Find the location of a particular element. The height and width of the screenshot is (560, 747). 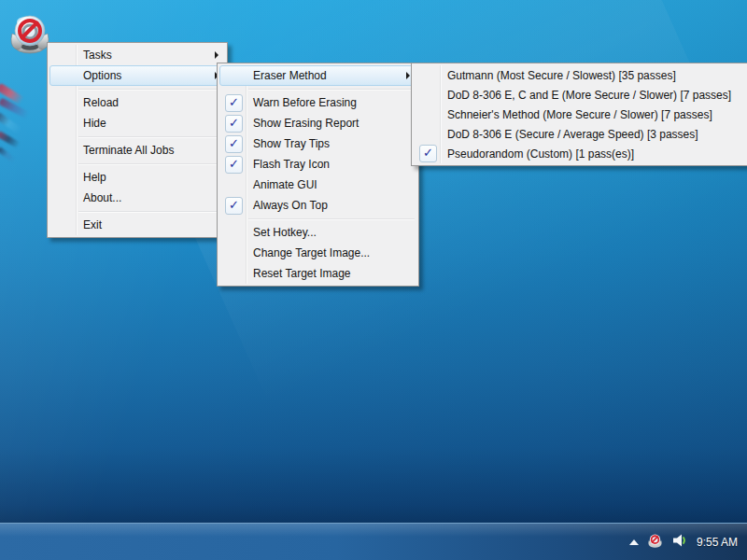

menu-item-label: About... is located at coordinates (103, 198).